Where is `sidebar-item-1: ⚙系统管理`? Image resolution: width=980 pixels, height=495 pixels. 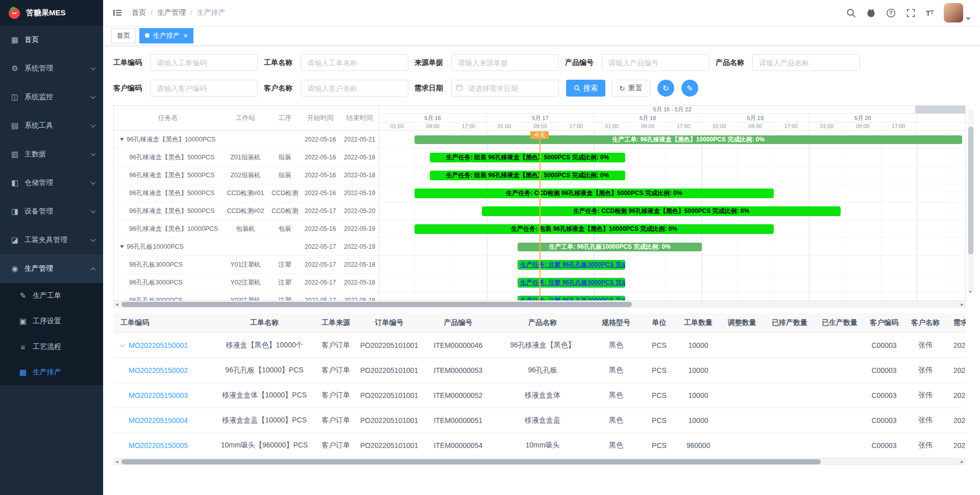
sidebar-item-1: ⚙系统管理 is located at coordinates (52, 68).